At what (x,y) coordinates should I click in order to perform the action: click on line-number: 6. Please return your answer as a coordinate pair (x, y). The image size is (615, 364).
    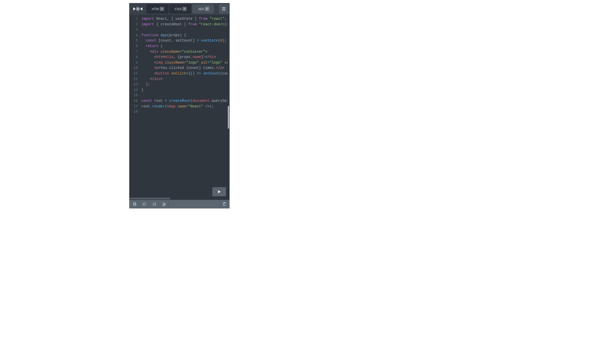
    Looking at the image, I should click on (134, 46).